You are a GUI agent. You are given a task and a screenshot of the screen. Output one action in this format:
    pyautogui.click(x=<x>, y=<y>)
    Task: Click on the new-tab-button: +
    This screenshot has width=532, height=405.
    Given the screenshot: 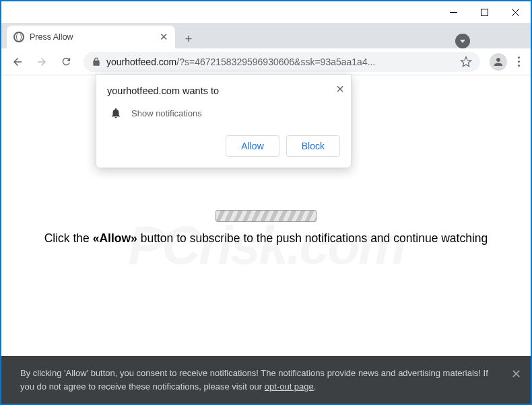 What is the action you would take?
    pyautogui.click(x=189, y=39)
    